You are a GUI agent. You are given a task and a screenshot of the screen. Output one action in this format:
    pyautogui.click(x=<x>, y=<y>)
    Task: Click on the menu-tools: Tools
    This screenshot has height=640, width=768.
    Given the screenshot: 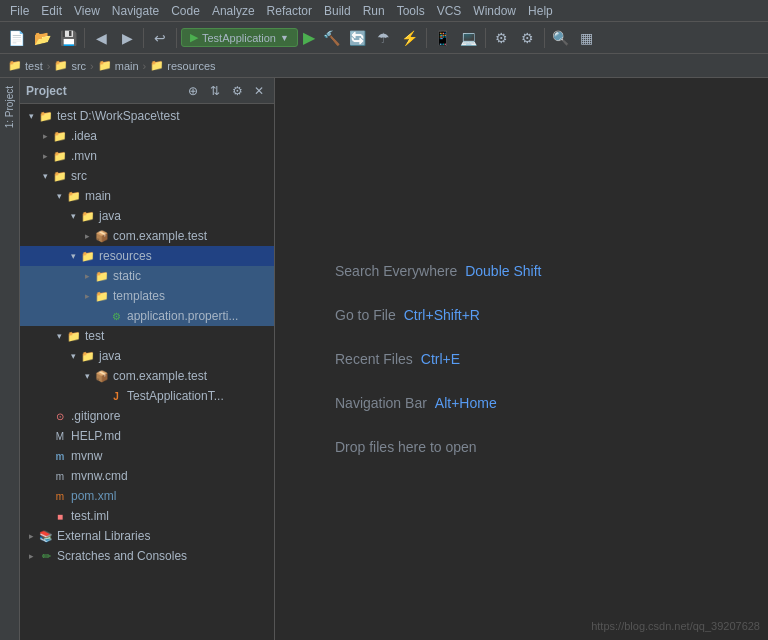 What is the action you would take?
    pyautogui.click(x=411, y=11)
    